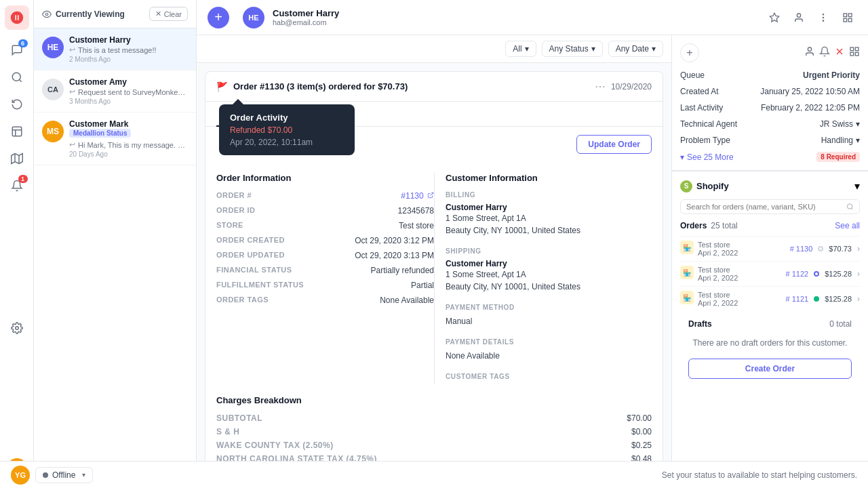  Describe the element at coordinates (238, 102) in the screenshot. I see `tooltip-arrow` at that location.